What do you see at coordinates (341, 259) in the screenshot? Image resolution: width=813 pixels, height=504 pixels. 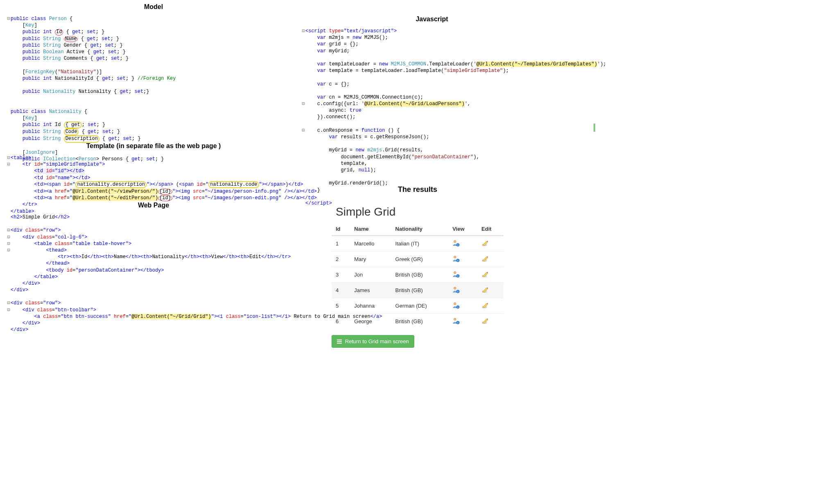 I see `cell-id: 2` at bounding box center [341, 259].